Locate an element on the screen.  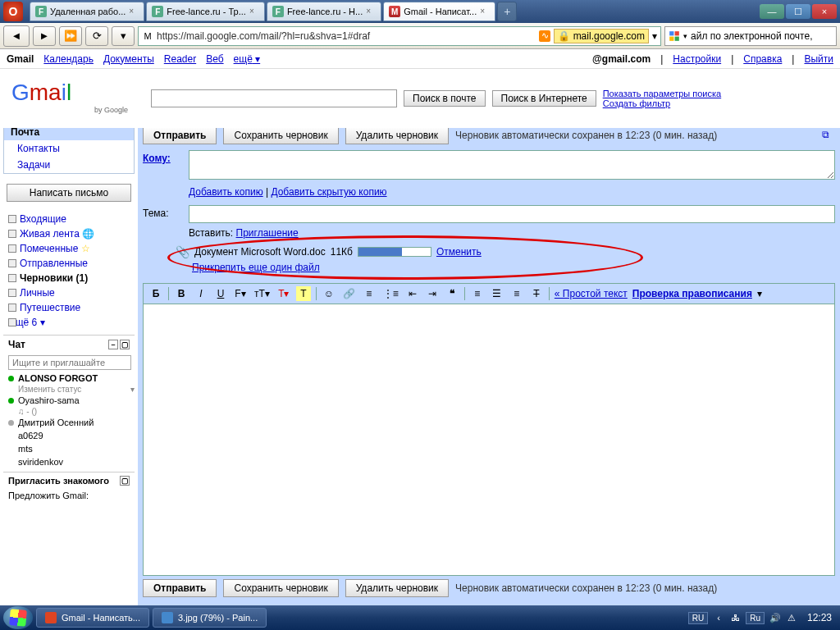
spellcheck-link: Проверка правописания is located at coordinates (692, 294).